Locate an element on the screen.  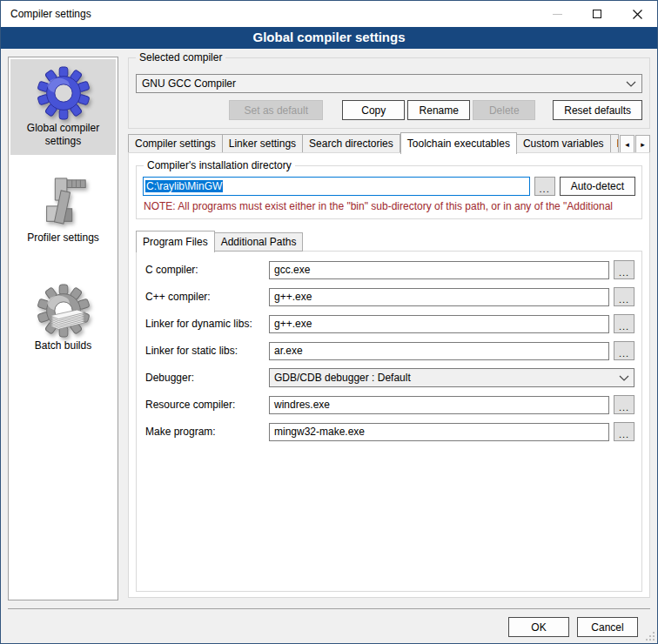
sidebar-item-label: Batch builds is located at coordinates (63, 350).